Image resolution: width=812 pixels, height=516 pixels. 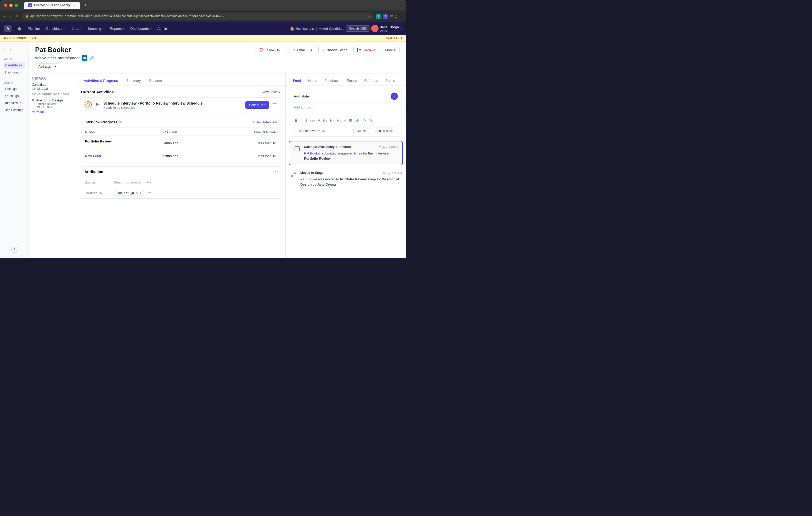 What do you see at coordinates (274, 103) in the screenshot?
I see `activity-menu-icon: •••` at bounding box center [274, 103].